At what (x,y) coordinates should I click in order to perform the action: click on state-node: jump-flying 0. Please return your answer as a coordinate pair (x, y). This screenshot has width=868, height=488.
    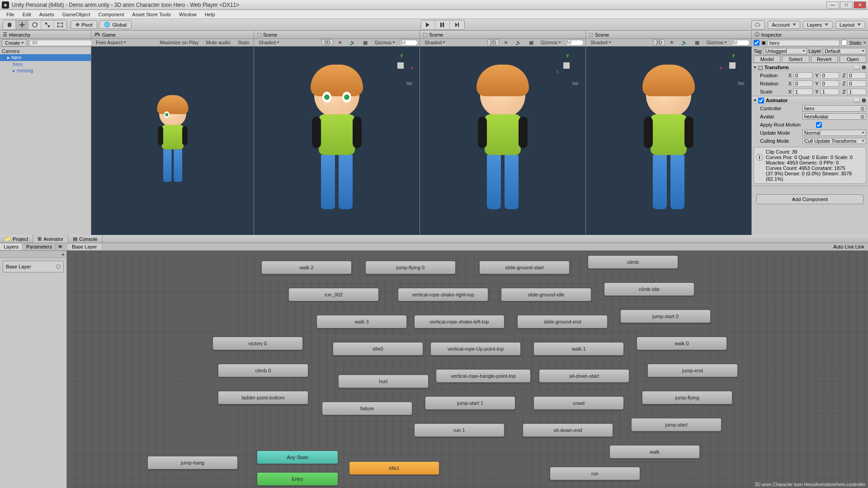
    Looking at the image, I should click on (410, 267).